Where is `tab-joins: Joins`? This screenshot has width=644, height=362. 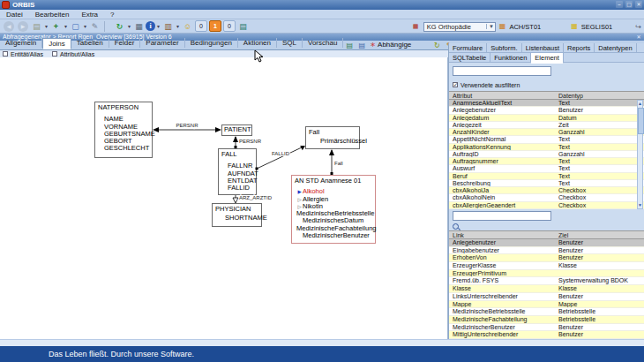 tab-joins: Joins is located at coordinates (56, 44).